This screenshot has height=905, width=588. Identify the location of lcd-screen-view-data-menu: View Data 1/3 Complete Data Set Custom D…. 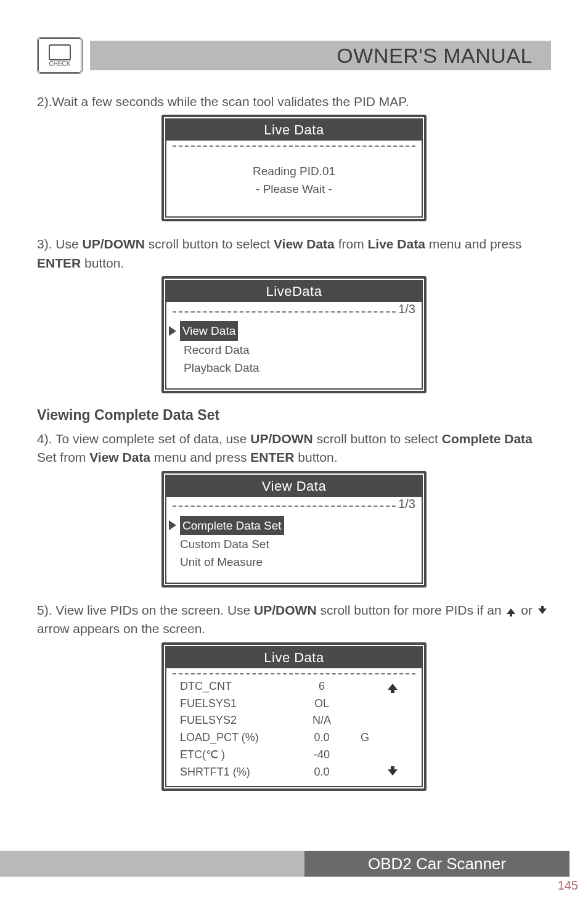
(294, 529).